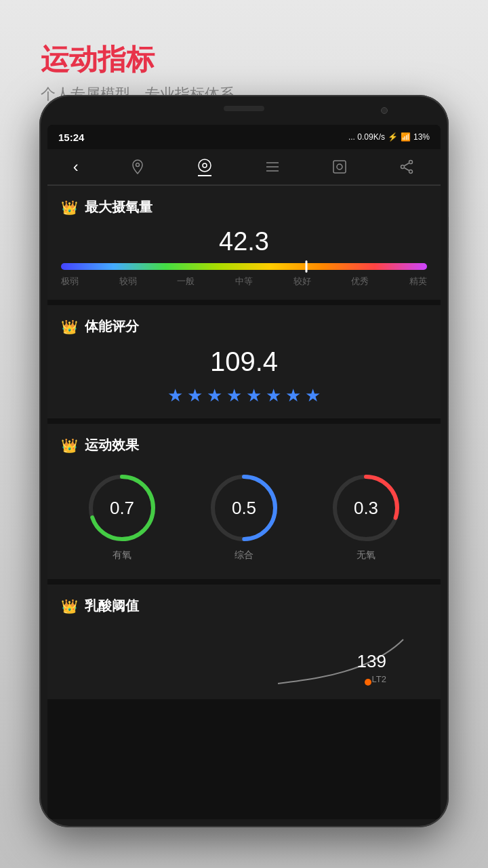 The image size is (488, 868). What do you see at coordinates (306, 267) in the screenshot?
I see `rainbow-marker` at bounding box center [306, 267].